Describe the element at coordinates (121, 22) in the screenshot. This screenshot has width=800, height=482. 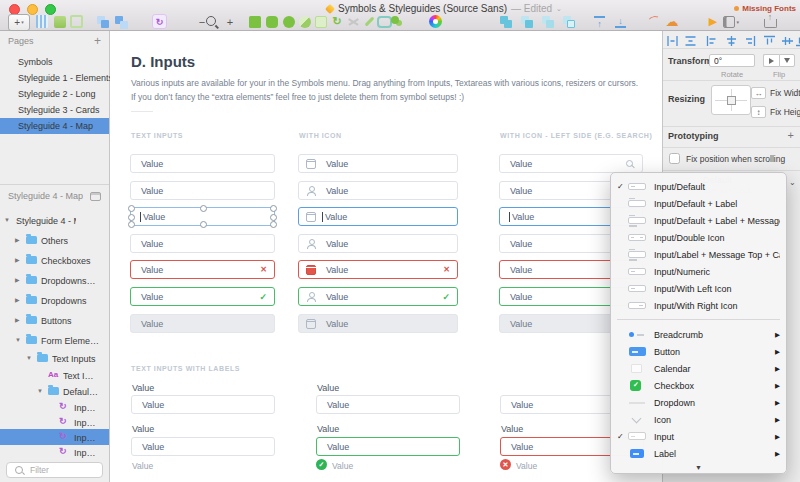
I see `ungroup-icon` at that location.